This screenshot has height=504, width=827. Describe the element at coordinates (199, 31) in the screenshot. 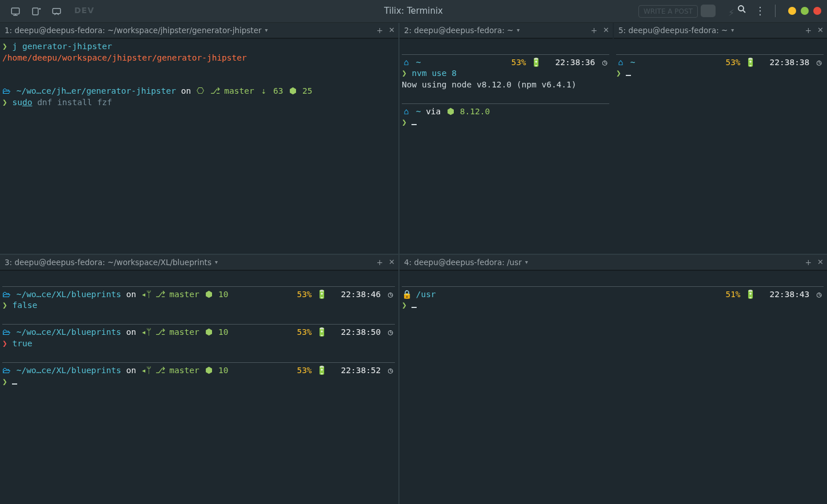

I see `pane-1-tabstrip: 1: deepu@deepus-fedora: ~/workspace/jhip…` at that location.